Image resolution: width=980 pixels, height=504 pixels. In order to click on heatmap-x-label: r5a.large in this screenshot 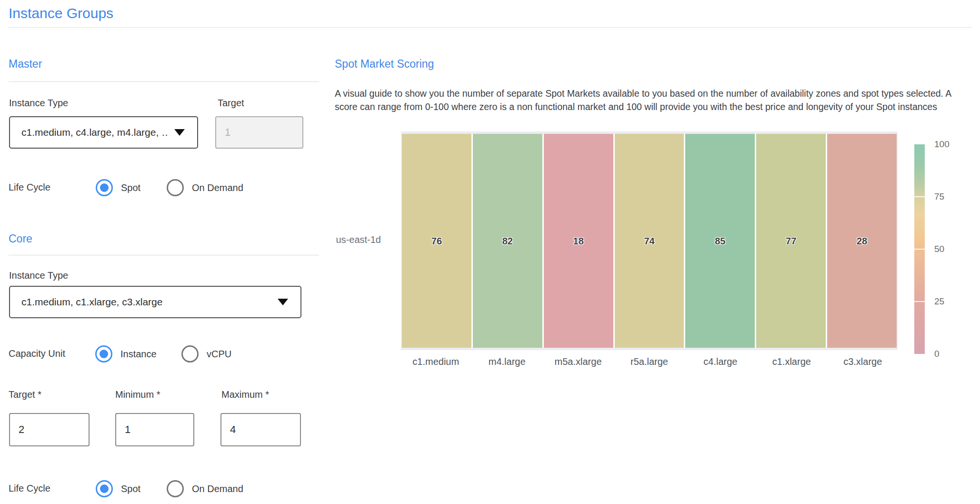, I will do `click(649, 362)`.